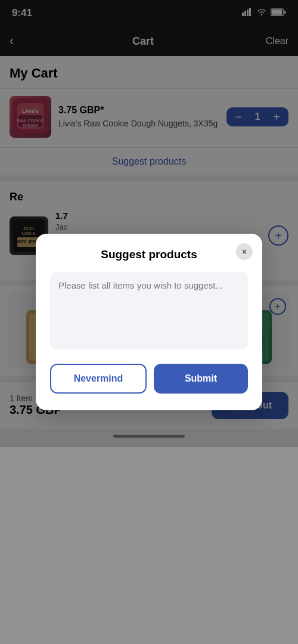  I want to click on modal-close-button: ×, so click(244, 252).